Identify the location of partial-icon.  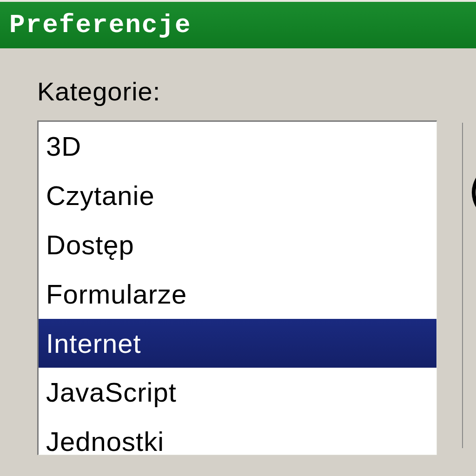
(469, 192).